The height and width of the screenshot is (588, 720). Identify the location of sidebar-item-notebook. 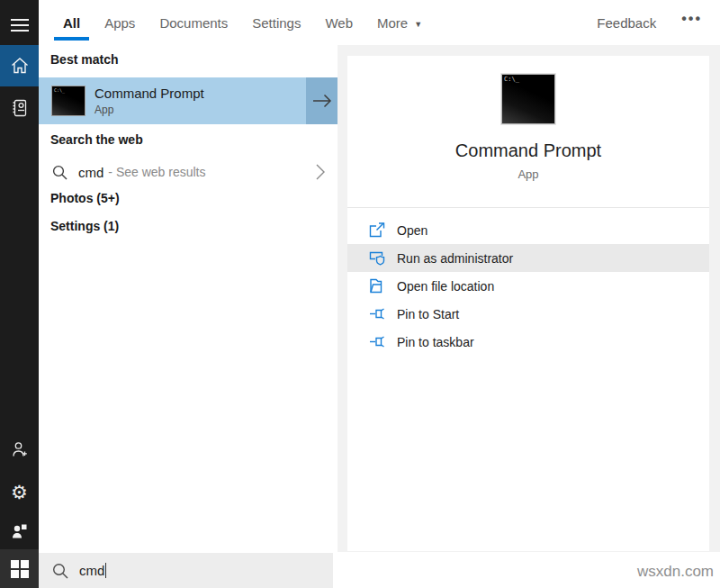
(20, 108).